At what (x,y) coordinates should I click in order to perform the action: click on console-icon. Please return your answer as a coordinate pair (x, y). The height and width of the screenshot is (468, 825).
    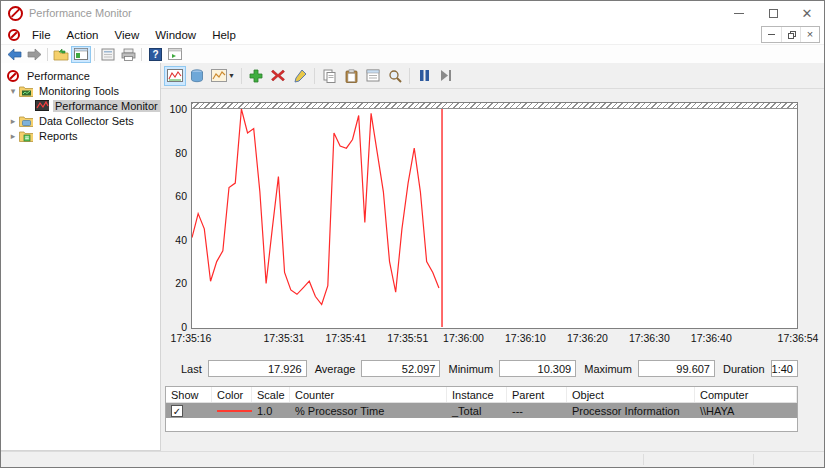
    Looking at the image, I should click on (14, 35).